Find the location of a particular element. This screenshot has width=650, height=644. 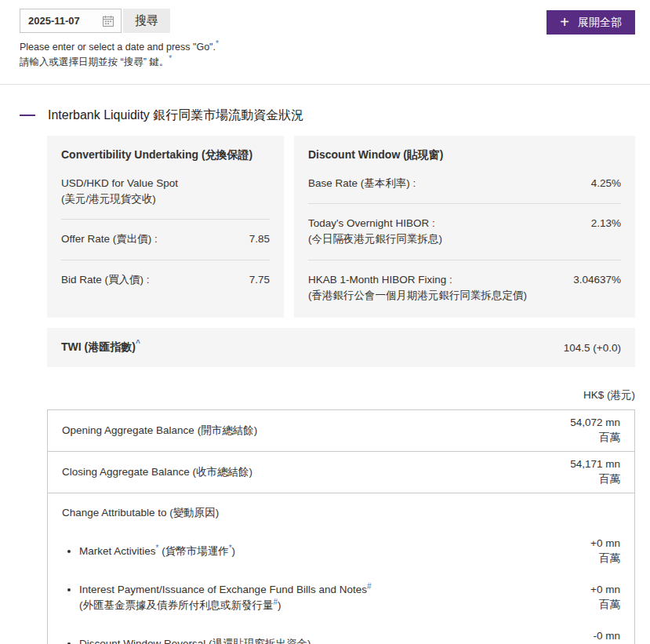

hint-line-zh: 請輸入或選擇日期並按 “搜尋” 鍵。* is located at coordinates (325, 63).